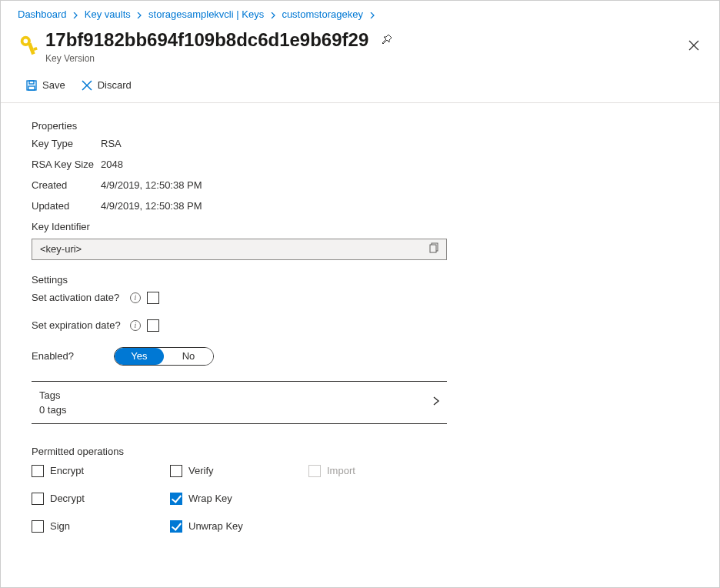 The width and height of the screenshot is (720, 588). What do you see at coordinates (66, 206) in the screenshot?
I see `updated-label: Updated` at bounding box center [66, 206].